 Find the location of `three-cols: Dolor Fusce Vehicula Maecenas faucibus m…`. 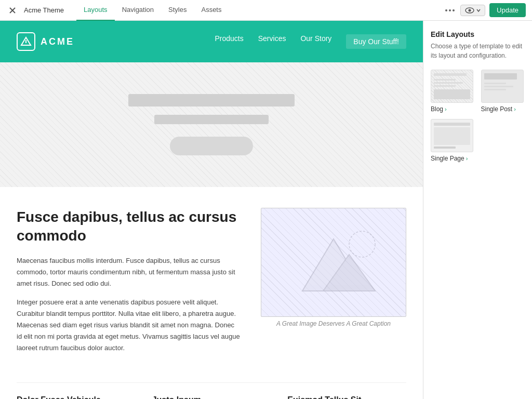

three-cols: Dolor Fusce Vehicula Maecenas faucibus m… is located at coordinates (211, 391).